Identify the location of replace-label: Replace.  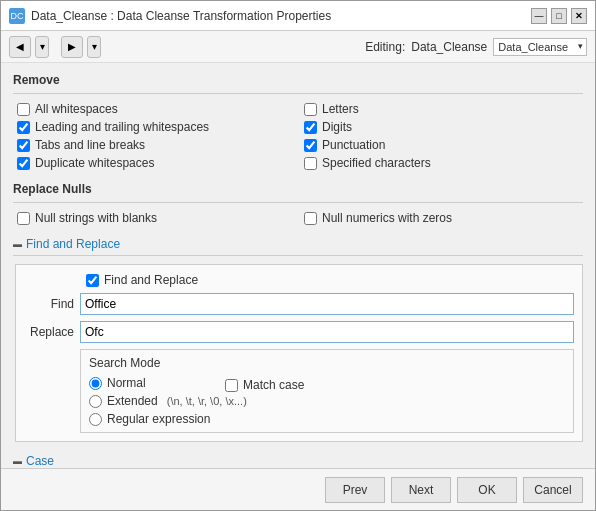
(49, 332).